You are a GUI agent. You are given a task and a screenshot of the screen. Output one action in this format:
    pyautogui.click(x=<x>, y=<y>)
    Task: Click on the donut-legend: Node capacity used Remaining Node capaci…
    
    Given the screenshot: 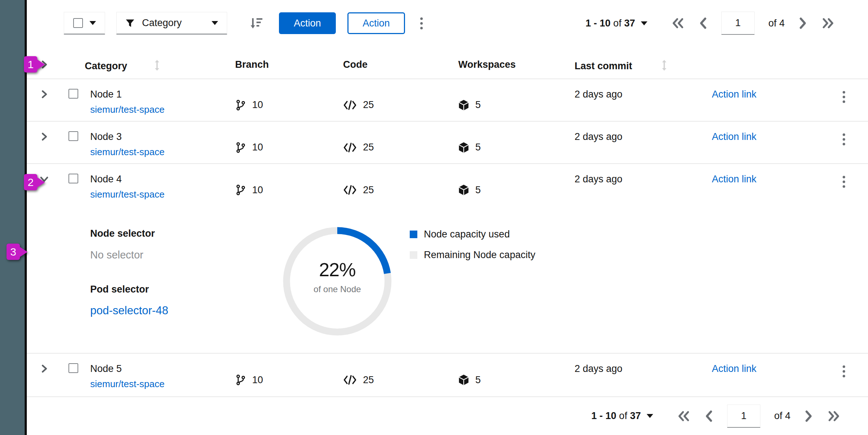 What is the action you would take?
    pyautogui.click(x=472, y=245)
    